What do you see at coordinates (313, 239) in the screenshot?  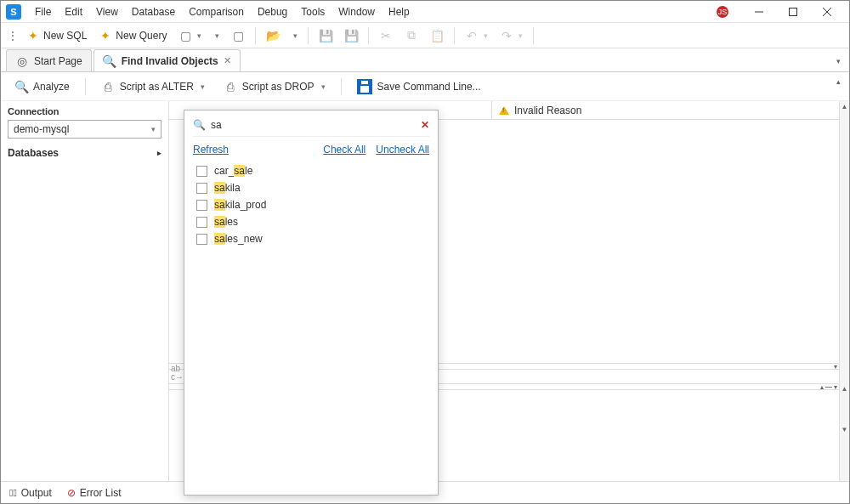 I see `database-list-item: sales_new` at bounding box center [313, 239].